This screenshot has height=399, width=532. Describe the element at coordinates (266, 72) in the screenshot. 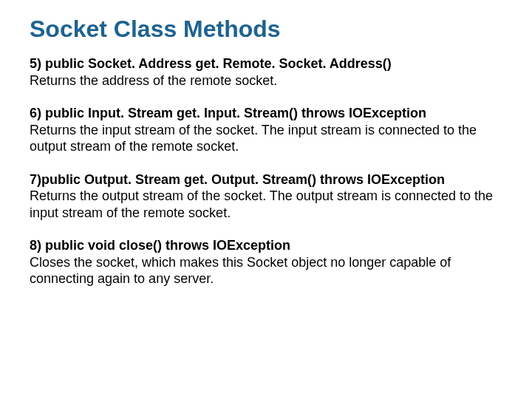

I see `method-block: 5) public Socket. Address get. Remote. S…` at that location.